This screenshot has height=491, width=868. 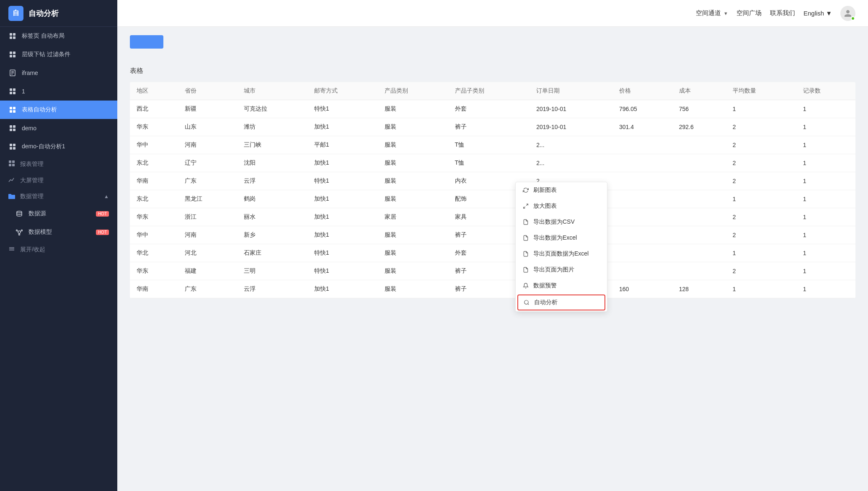 What do you see at coordinates (749, 13) in the screenshot?
I see `topbar-kongjian-guangchang: 空间广场` at bounding box center [749, 13].